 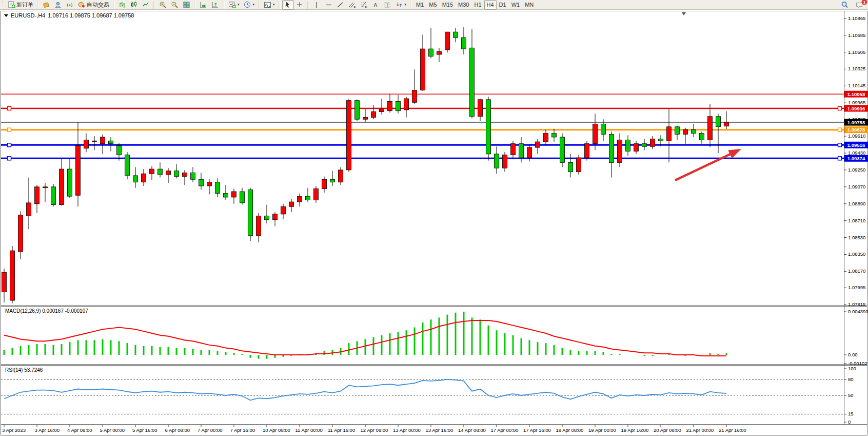 I want to click on auto-scroll-button, so click(x=203, y=5).